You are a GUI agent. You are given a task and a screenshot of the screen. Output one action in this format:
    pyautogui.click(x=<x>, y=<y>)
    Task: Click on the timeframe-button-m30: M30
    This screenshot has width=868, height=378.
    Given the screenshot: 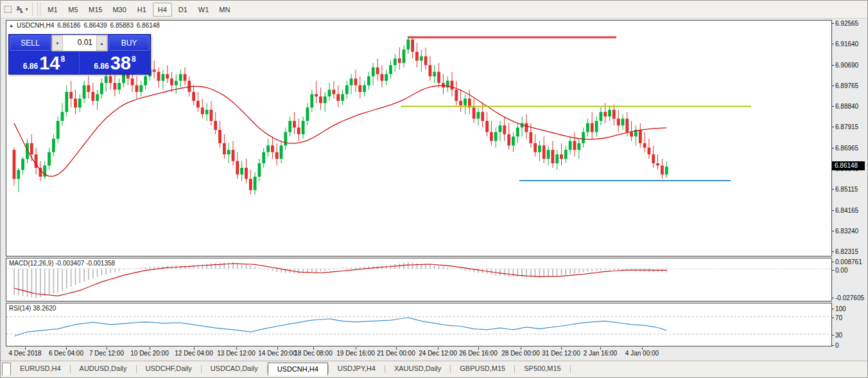 What is the action you would take?
    pyautogui.click(x=119, y=10)
    